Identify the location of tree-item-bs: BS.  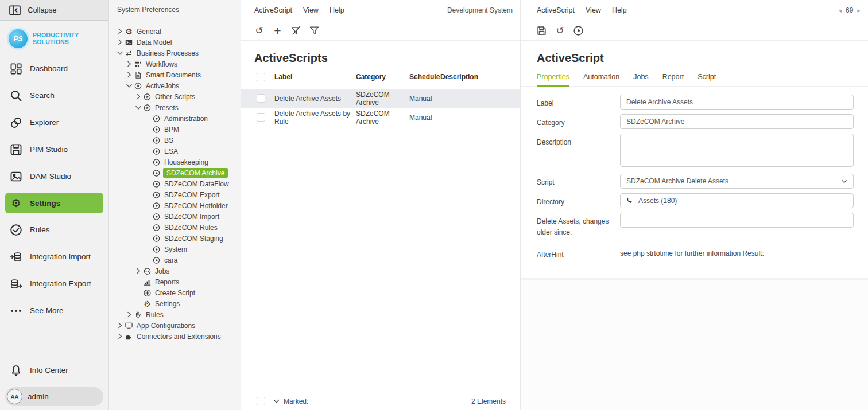
(175, 140).